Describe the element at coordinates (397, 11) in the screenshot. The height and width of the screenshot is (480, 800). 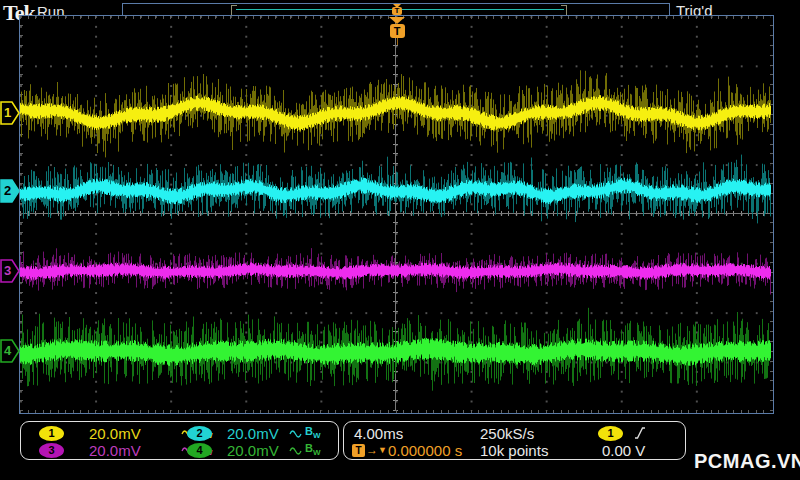
I see `trigger-t-icon: T` at that location.